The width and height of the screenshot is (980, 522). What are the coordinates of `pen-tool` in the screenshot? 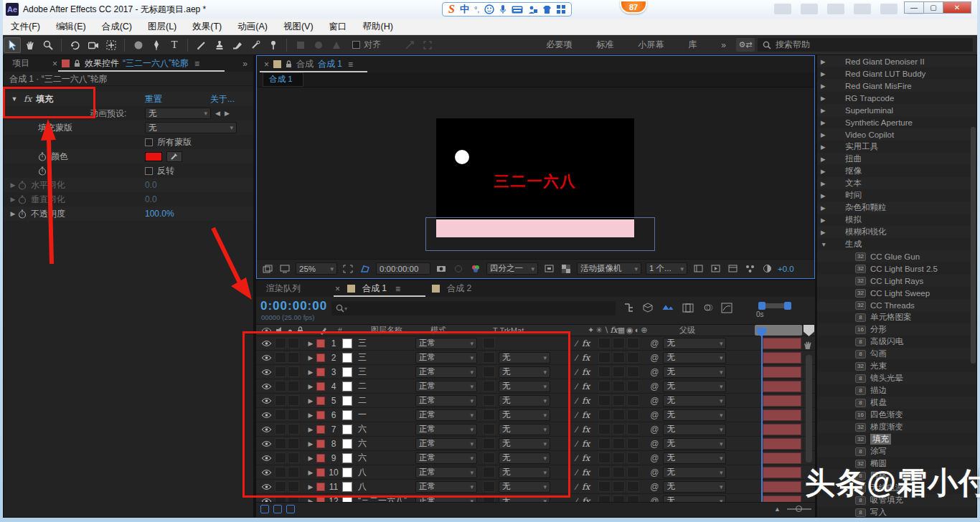 It's located at (156, 45).